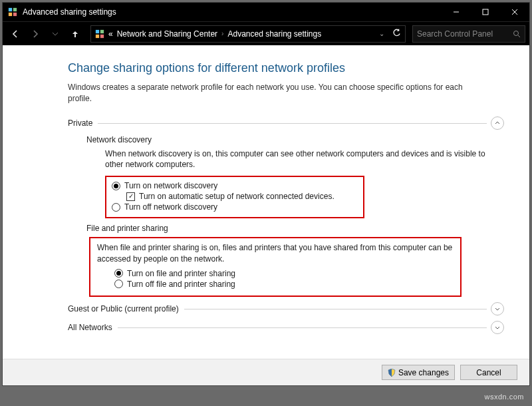 Image resolution: width=532 pixels, height=406 pixels. What do you see at coordinates (295, 228) in the screenshot?
I see `subsection-title: File and printer sharing` at bounding box center [295, 228].